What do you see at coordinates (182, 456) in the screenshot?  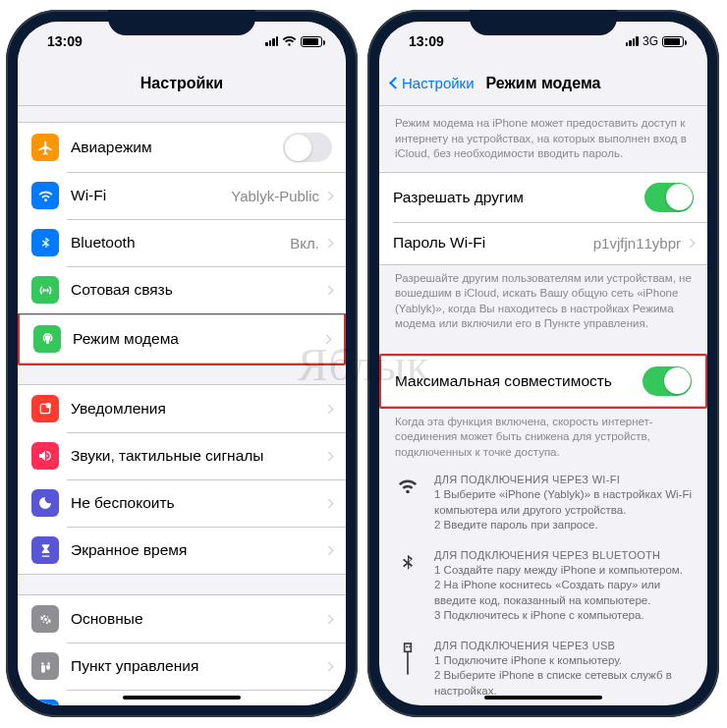 I see `row-sound: Звуки, тактильные сигналы` at bounding box center [182, 456].